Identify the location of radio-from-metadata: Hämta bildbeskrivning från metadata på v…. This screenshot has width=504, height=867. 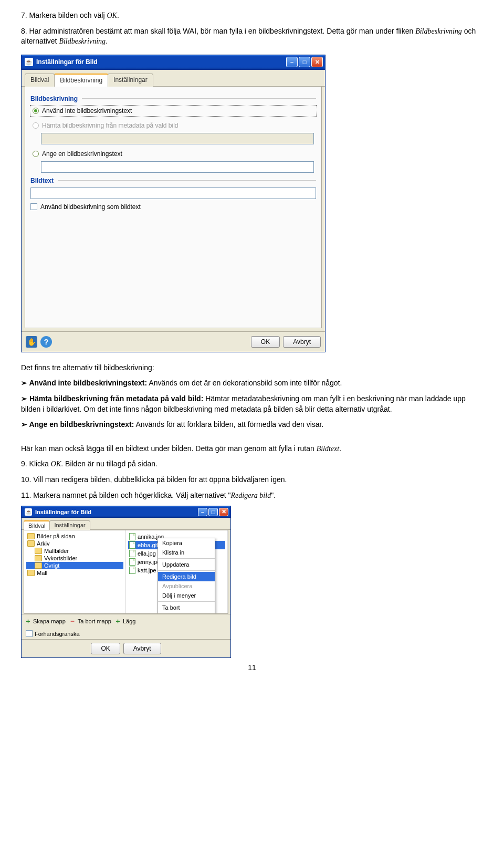
(173, 126).